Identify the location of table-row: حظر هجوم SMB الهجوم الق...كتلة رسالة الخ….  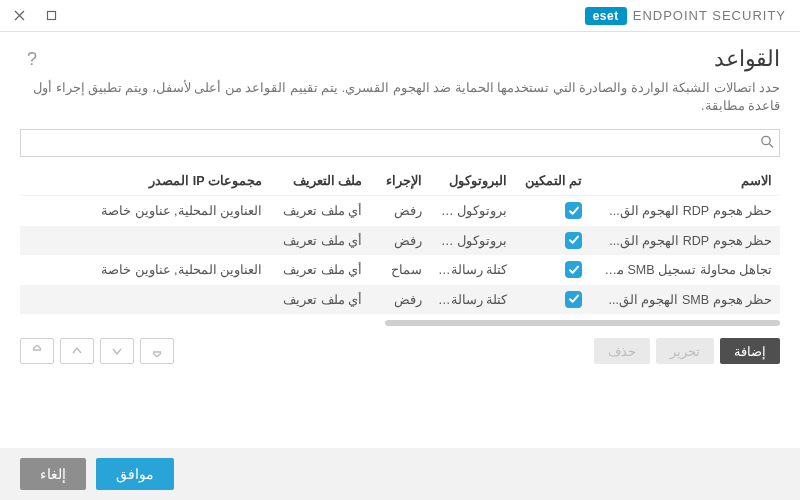
(400, 300).